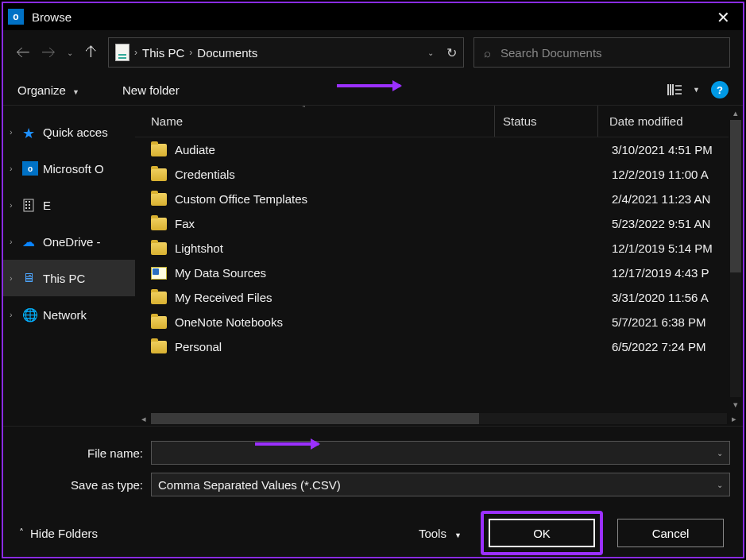  I want to click on scroll-left-icon: ◂, so click(144, 419).